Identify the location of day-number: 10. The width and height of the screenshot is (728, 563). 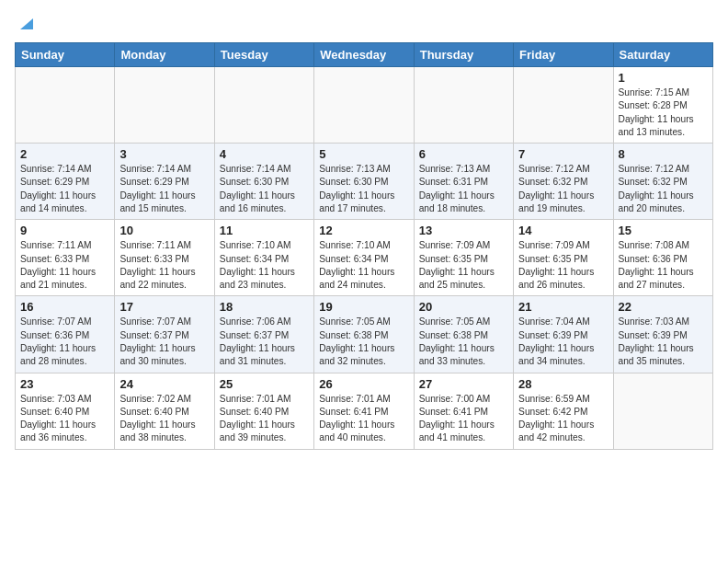
(164, 230).